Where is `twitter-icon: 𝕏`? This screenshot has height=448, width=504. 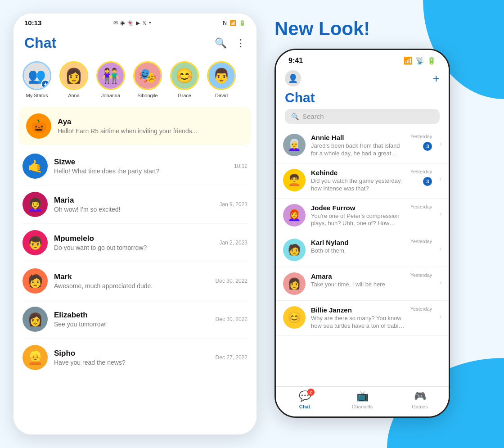
twitter-icon: 𝕏 is located at coordinates (144, 23).